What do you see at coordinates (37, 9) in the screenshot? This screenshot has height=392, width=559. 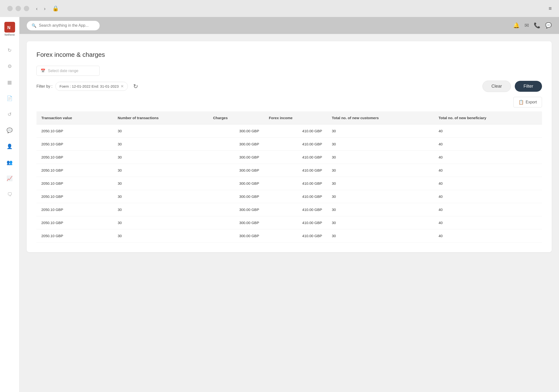 I see `back-button: ‹` at bounding box center [37, 9].